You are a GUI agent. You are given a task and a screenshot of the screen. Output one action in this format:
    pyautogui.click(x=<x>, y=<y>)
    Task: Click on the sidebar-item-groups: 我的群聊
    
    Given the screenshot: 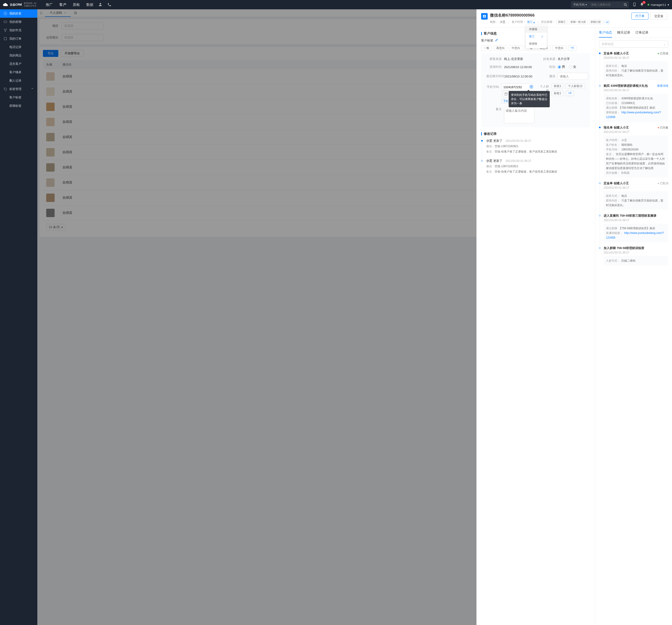 What is the action you would take?
    pyautogui.click(x=19, y=22)
    